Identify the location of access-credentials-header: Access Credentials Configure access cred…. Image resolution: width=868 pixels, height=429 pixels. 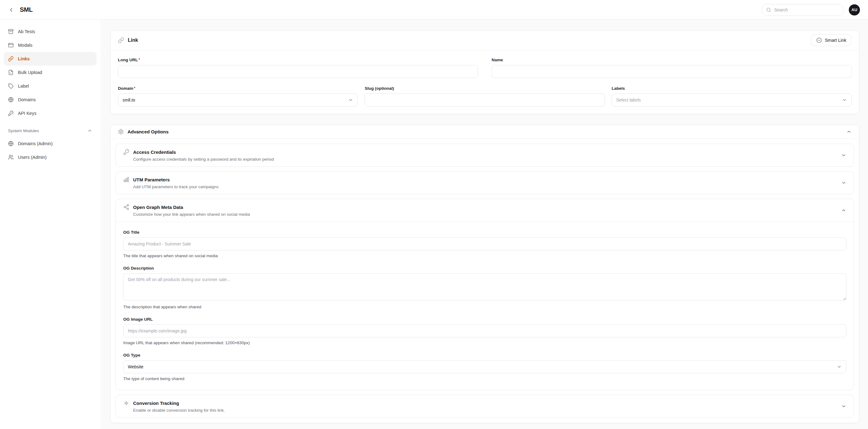
(485, 155).